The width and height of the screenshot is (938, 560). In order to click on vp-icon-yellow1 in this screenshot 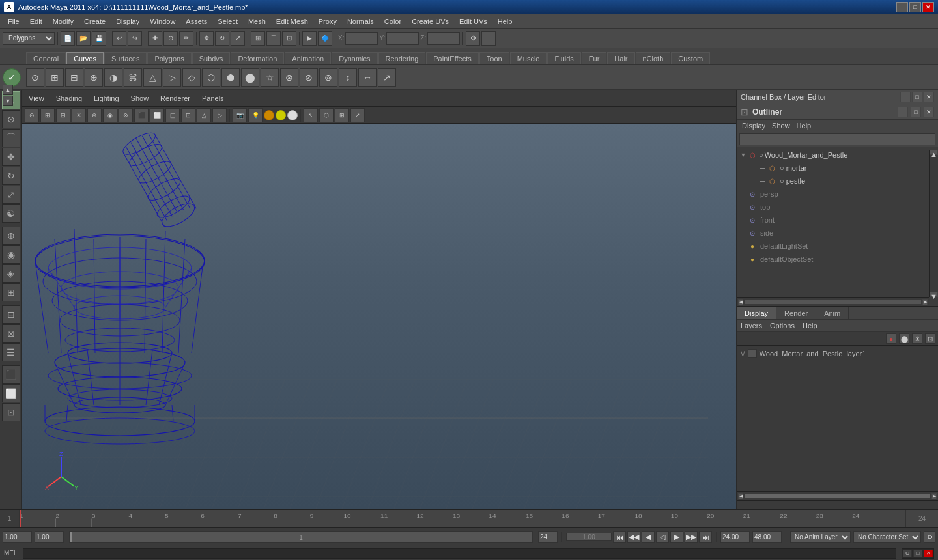, I will do `click(269, 115)`.